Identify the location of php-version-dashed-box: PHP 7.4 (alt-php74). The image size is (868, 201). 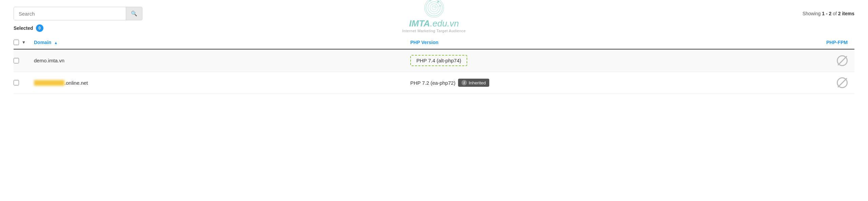
(439, 60).